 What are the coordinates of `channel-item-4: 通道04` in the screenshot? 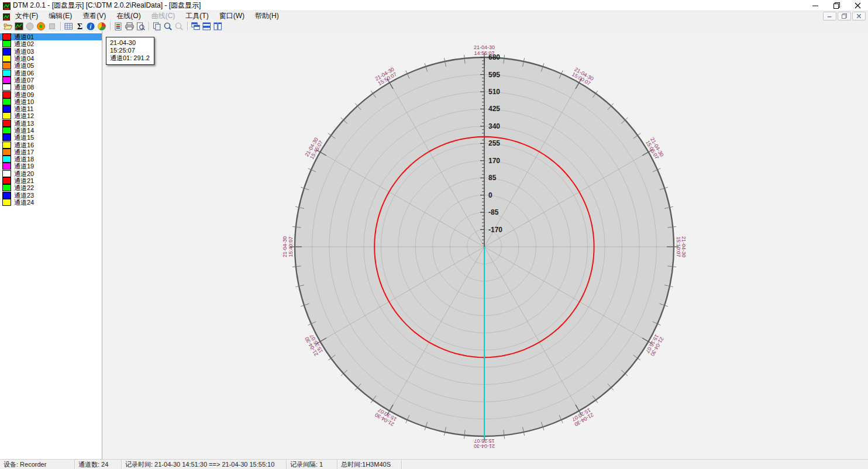 It's located at (51, 58).